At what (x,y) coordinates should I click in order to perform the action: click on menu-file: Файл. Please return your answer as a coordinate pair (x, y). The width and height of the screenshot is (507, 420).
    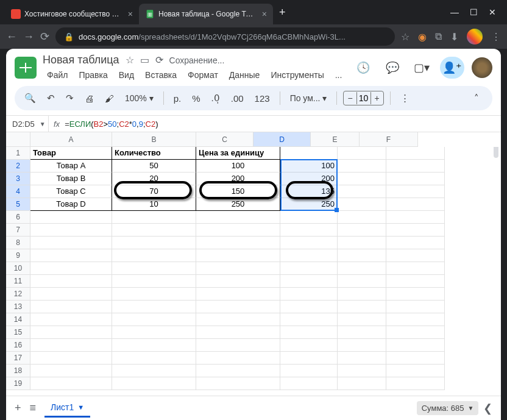
    Looking at the image, I should click on (57, 75).